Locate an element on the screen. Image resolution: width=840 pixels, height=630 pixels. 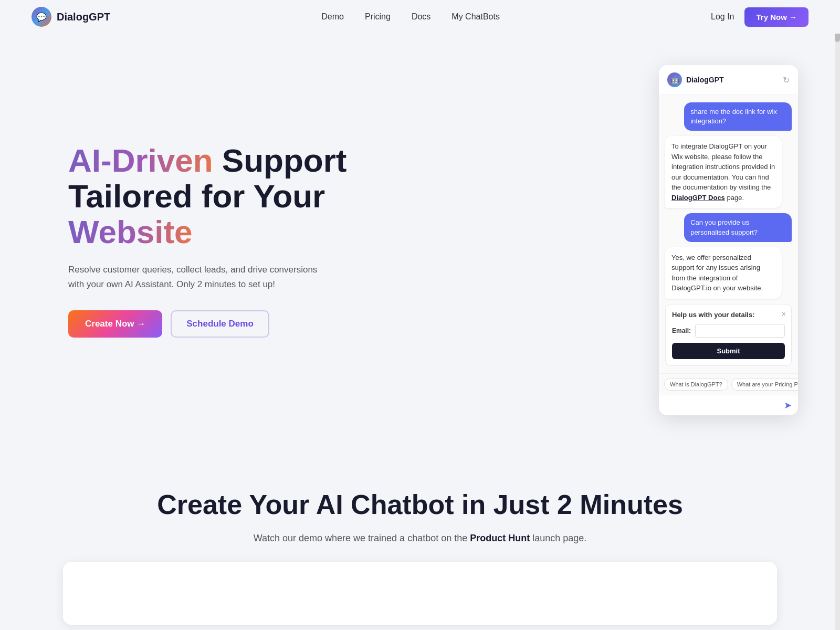
logo: 💬 DialogGPT is located at coordinates (71, 17).